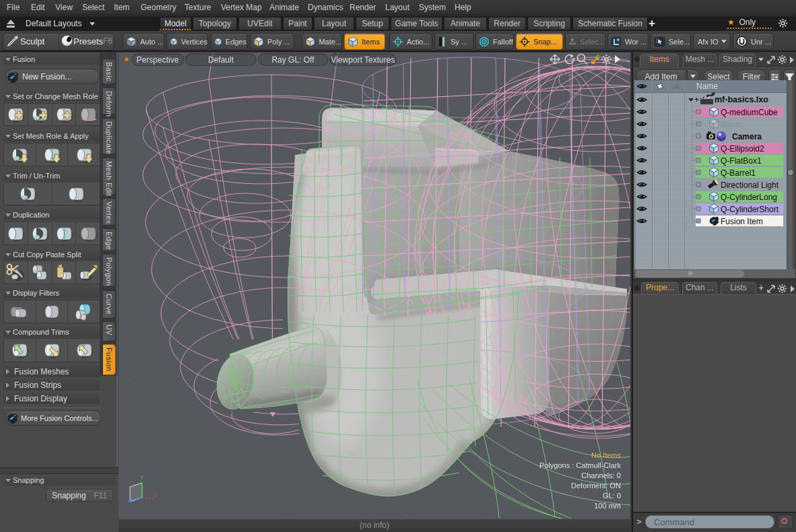 This screenshot has height=532, width=796. Describe the element at coordinates (221, 60) in the screenshot. I see `svg-text: Default` at that location.